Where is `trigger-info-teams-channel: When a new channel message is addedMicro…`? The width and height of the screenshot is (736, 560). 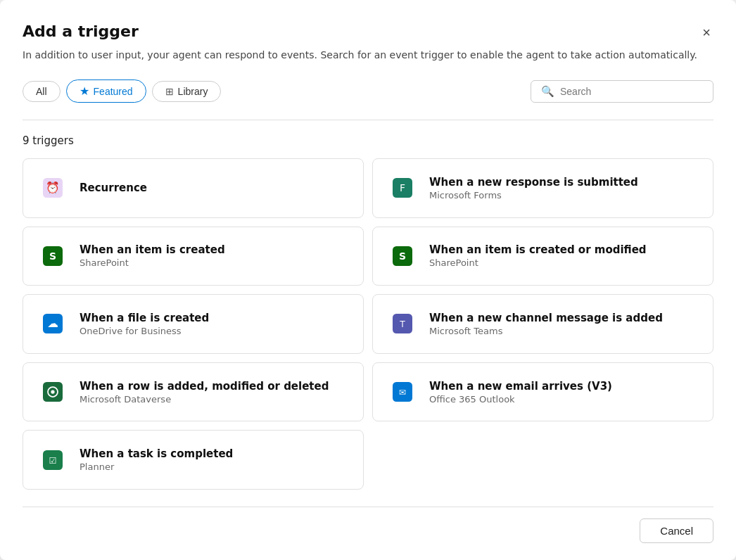 trigger-info-teams-channel: When a new channel message is addedMicro… is located at coordinates (546, 324).